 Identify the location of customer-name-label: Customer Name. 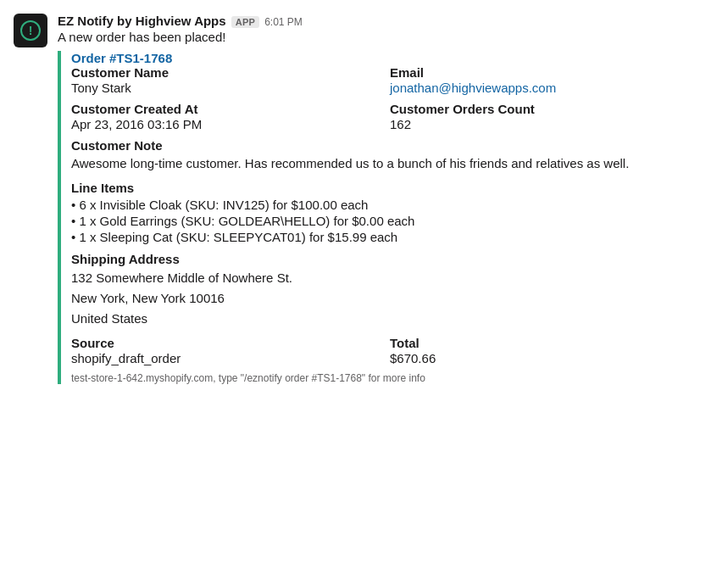
(231, 73).